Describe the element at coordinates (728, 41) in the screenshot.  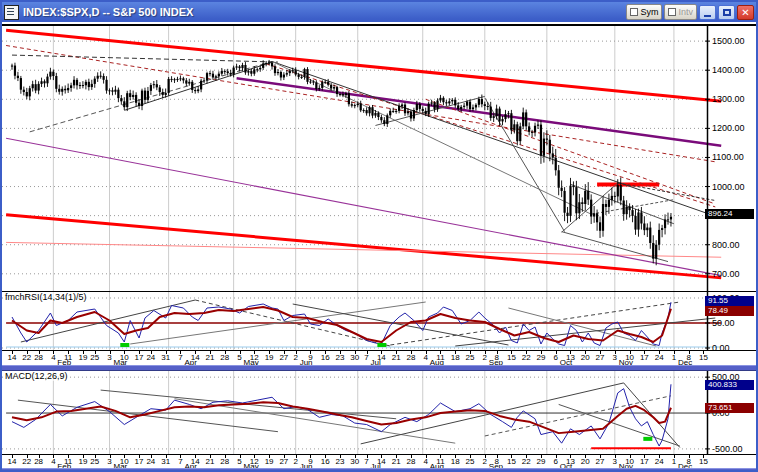
I see `svg-text: 1500.00` at that location.